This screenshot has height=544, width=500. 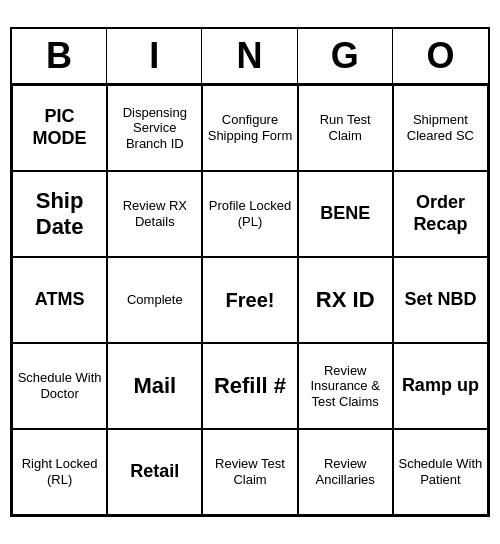 I want to click on header-letter-b: B, so click(x=60, y=56).